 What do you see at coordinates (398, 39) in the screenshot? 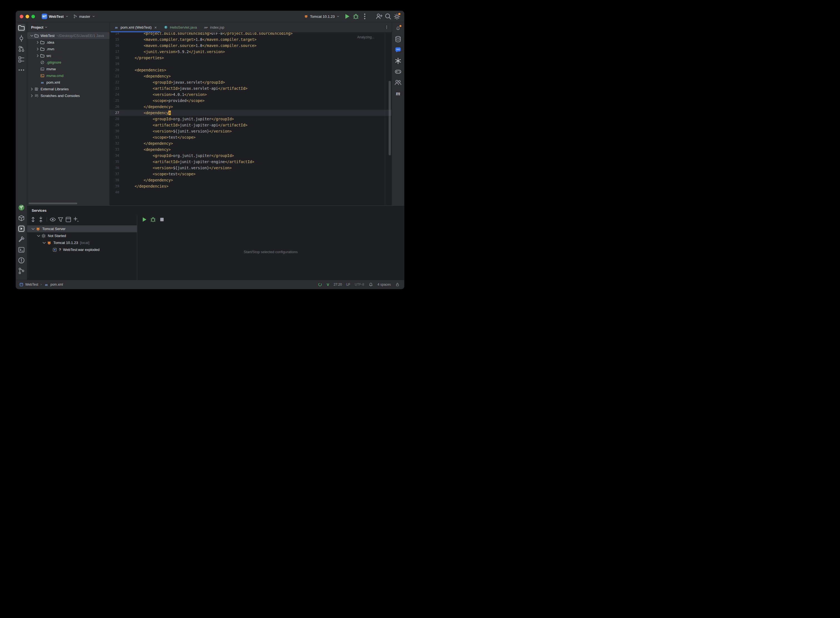
I see `database-toolwindow-button` at bounding box center [398, 39].